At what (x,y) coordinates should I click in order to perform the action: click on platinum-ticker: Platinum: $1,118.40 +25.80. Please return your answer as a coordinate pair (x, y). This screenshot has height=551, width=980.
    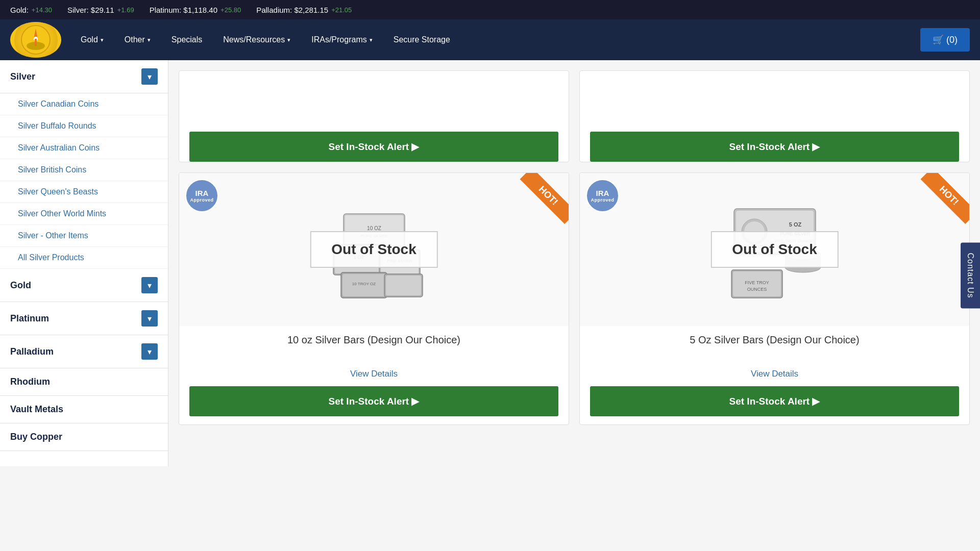
    Looking at the image, I should click on (195, 10).